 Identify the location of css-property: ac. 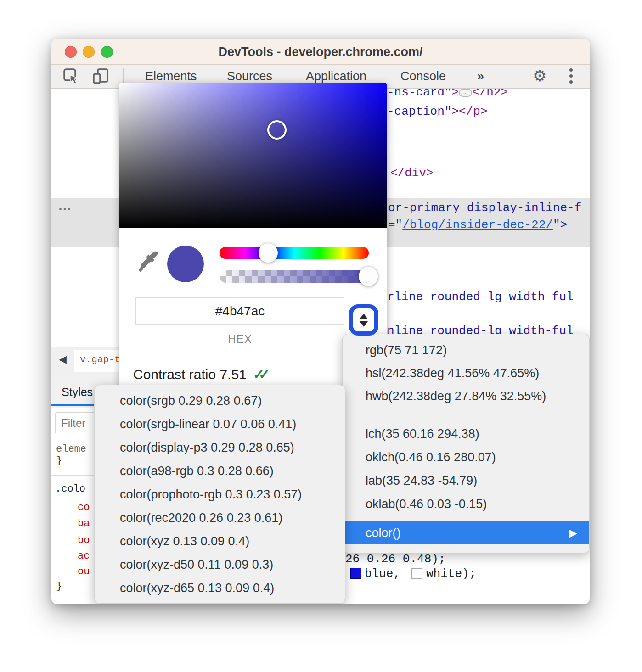
(84, 556).